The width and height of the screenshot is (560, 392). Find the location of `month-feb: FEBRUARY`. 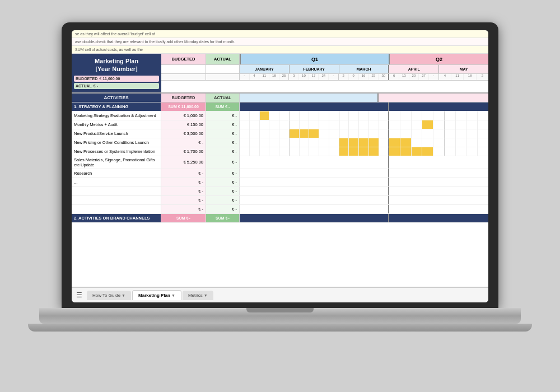

month-feb: FEBRUARY is located at coordinates (315, 69).